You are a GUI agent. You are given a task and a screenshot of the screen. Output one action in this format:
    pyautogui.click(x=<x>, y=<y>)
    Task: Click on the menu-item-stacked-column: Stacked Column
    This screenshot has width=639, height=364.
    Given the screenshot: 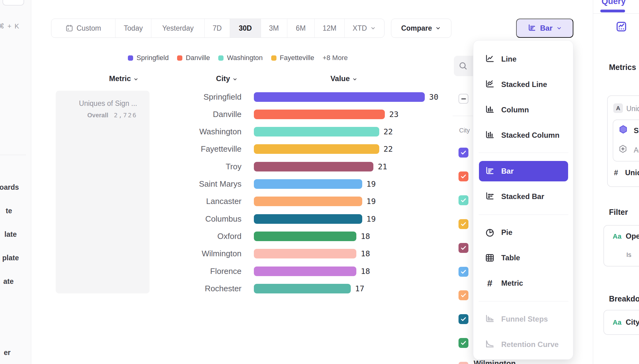 What is the action you would take?
    pyautogui.click(x=523, y=135)
    